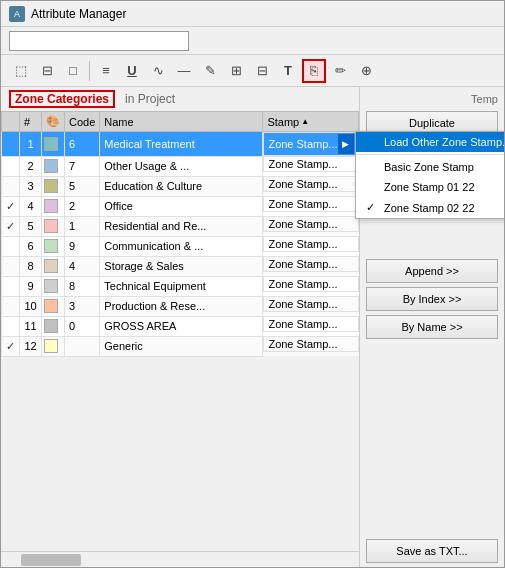 This screenshot has width=505, height=568. What do you see at coordinates (21, 71) in the screenshot?
I see `load-button: ⬚` at bounding box center [21, 71].